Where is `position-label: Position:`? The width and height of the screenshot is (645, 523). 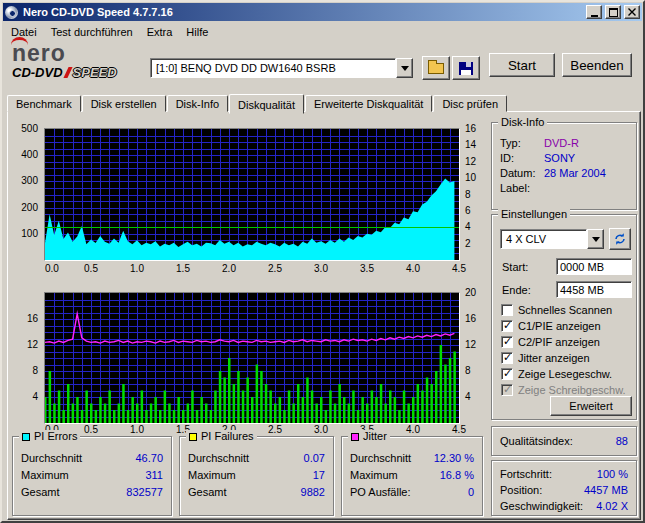 position-label: Position: is located at coordinates (521, 490).